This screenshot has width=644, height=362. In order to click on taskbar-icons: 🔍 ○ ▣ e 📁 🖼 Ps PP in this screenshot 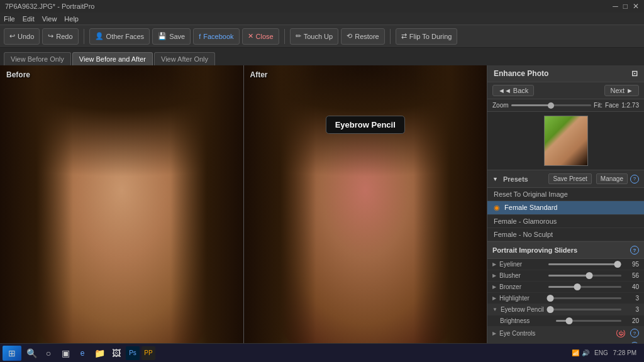, I will do `click(89, 353)`.